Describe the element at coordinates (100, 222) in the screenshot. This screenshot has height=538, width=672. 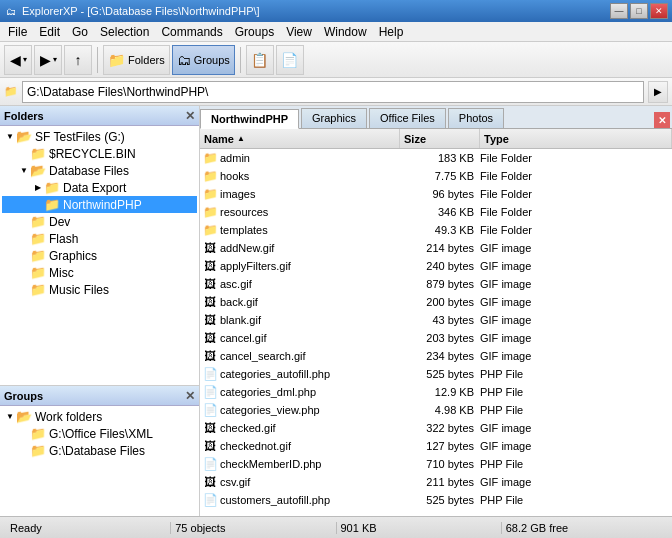
I see `folder-tree-item: 📁Dev` at that location.